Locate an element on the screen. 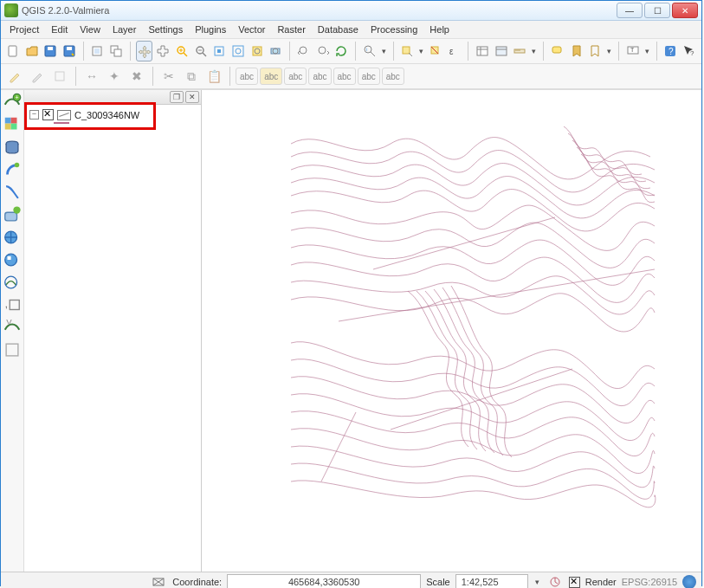  toggle-extents-button is located at coordinates (158, 580).